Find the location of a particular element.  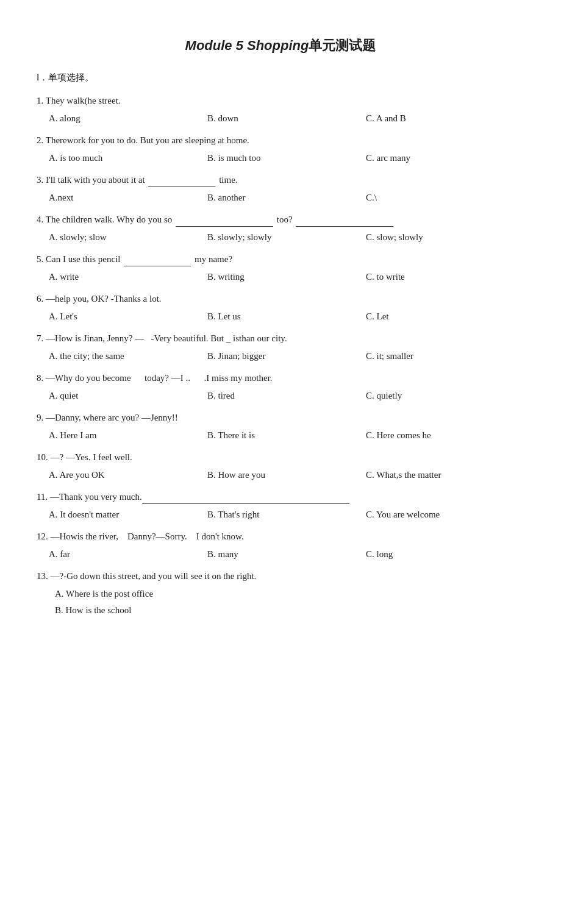

question-4: 4. The children walk. Why do you so too?… is located at coordinates (280, 229).